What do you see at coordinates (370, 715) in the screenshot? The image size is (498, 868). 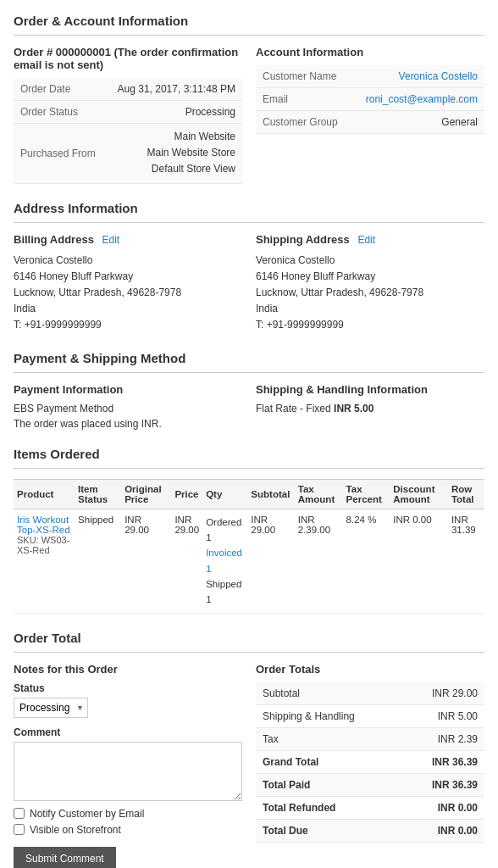 I see `table-row: Shipping & Handling INR 5.00` at bounding box center [370, 715].